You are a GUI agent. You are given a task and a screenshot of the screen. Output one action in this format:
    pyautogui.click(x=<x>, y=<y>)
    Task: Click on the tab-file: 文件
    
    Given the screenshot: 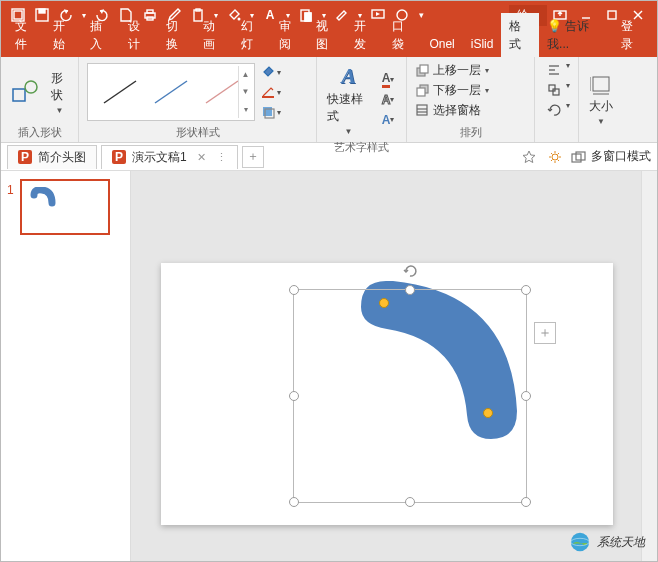 What is the action you would take?
    pyautogui.click(x=26, y=35)
    